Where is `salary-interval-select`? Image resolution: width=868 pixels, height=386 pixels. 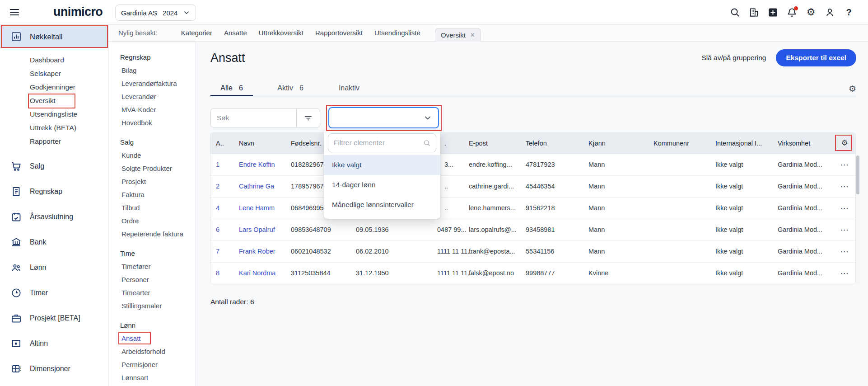
salary-interval-select is located at coordinates (384, 118).